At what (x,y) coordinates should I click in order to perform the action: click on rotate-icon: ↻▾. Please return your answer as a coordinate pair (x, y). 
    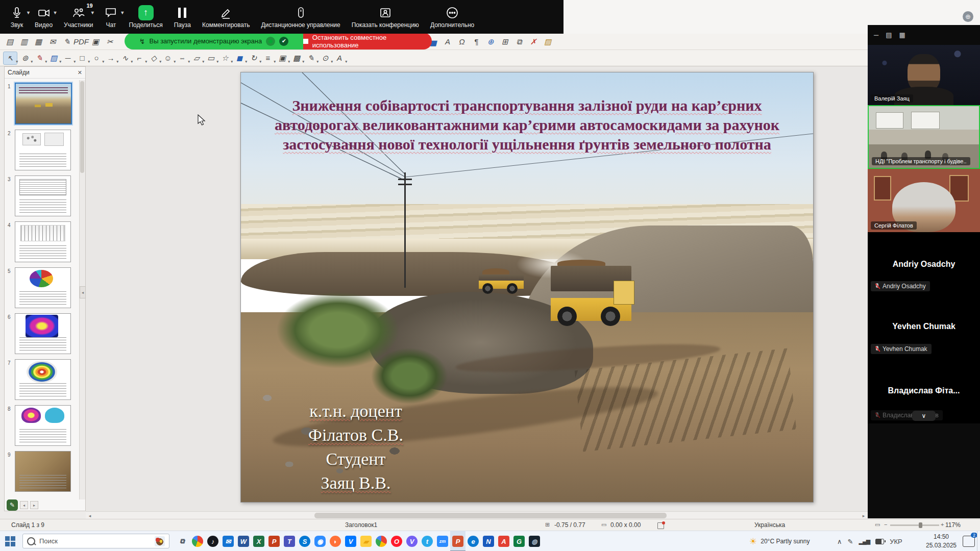
    Looking at the image, I should click on (254, 58).